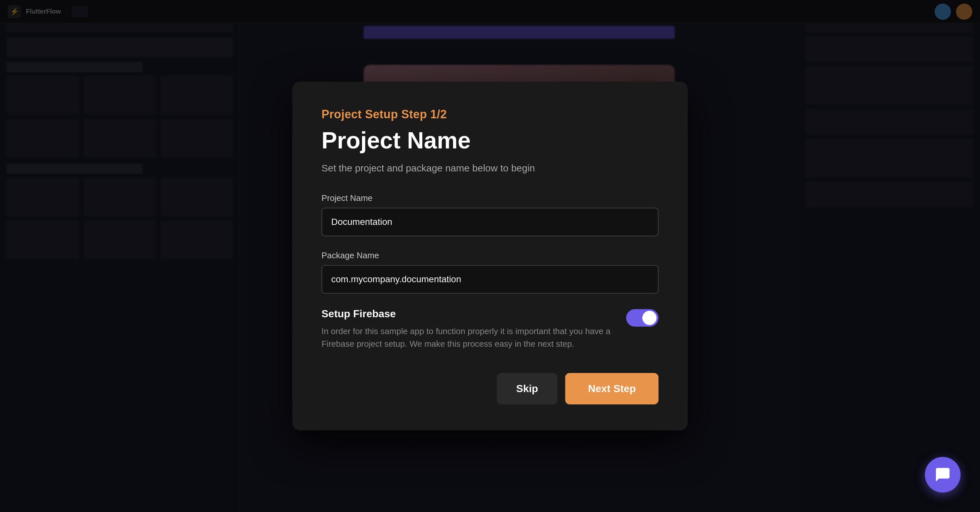 This screenshot has width=980, height=512. What do you see at coordinates (490, 141) in the screenshot?
I see `modal-title: Project Name` at bounding box center [490, 141].